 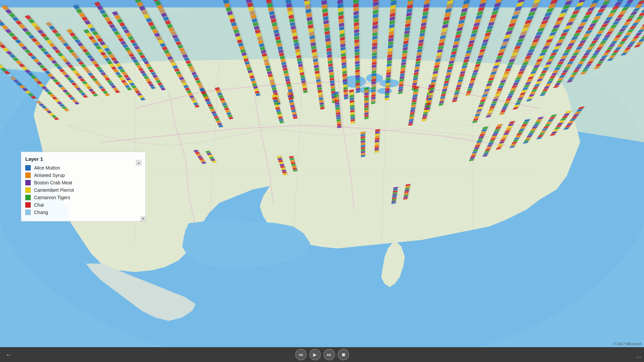 What do you see at coordinates (47, 168) in the screenshot?
I see `legend-item-label: Alice Mutton` at bounding box center [47, 168].